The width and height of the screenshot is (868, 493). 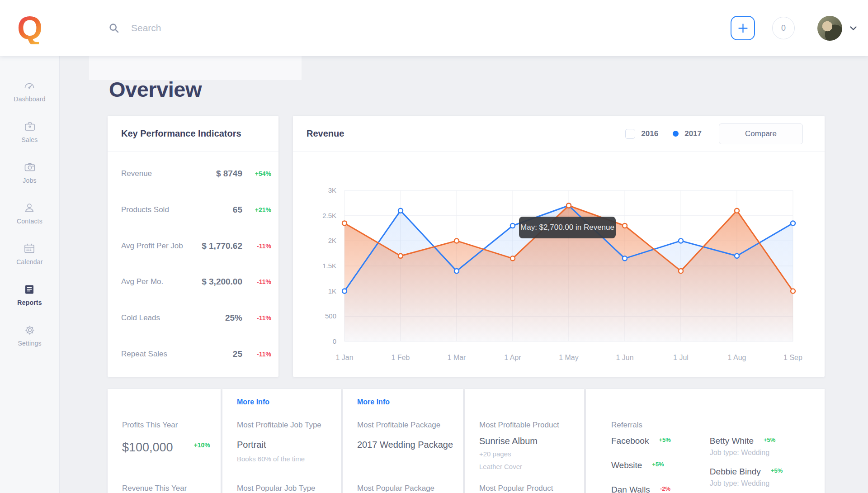 What do you see at coordinates (195, 67) in the screenshot?
I see `scrolled-card-edge` at bounding box center [195, 67].